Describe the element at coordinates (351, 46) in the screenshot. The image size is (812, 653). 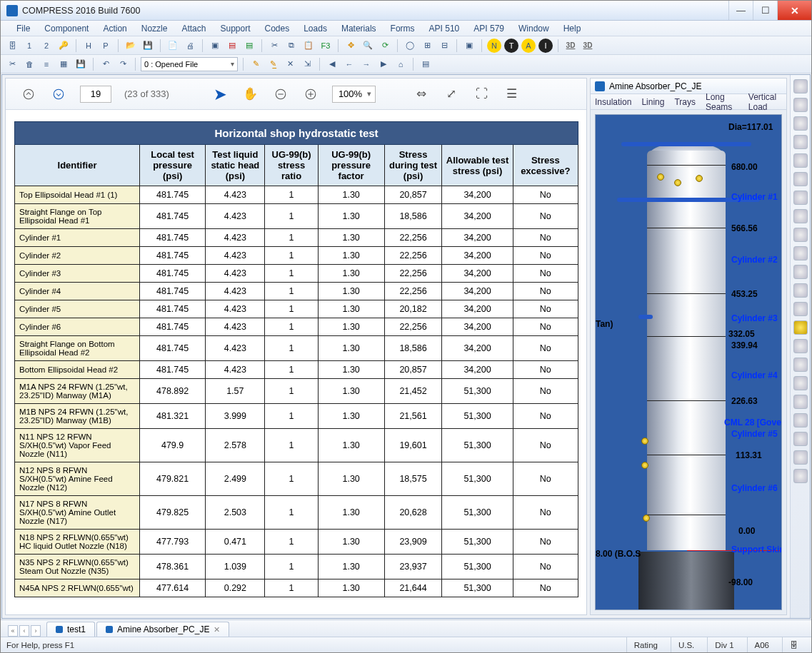
I see `tool-move-icon: ✥` at that location.